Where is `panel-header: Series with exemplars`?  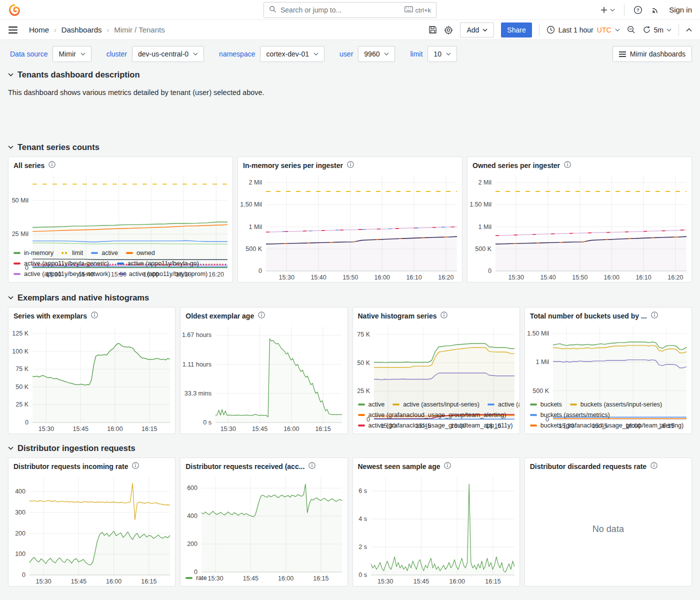
panel-header: Series with exemplars is located at coordinates (92, 314).